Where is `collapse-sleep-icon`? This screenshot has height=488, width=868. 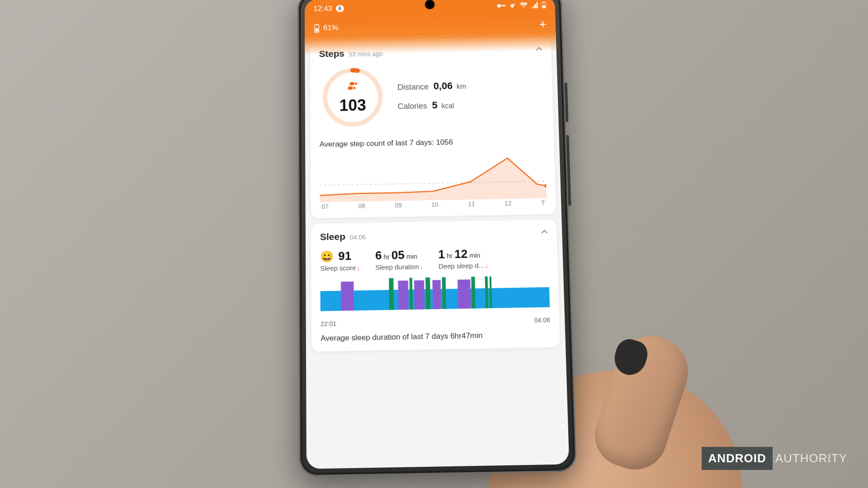 collapse-sleep-icon is located at coordinates (544, 233).